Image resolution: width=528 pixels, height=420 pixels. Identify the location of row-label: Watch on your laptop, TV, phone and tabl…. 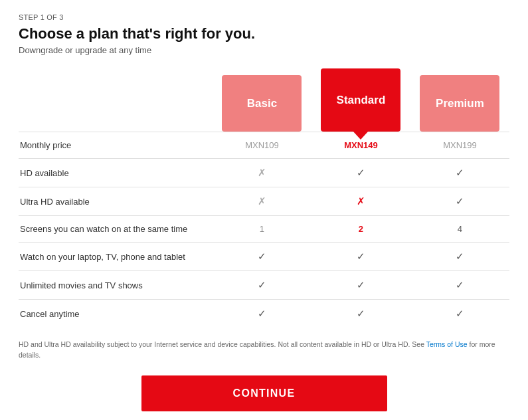
(116, 257).